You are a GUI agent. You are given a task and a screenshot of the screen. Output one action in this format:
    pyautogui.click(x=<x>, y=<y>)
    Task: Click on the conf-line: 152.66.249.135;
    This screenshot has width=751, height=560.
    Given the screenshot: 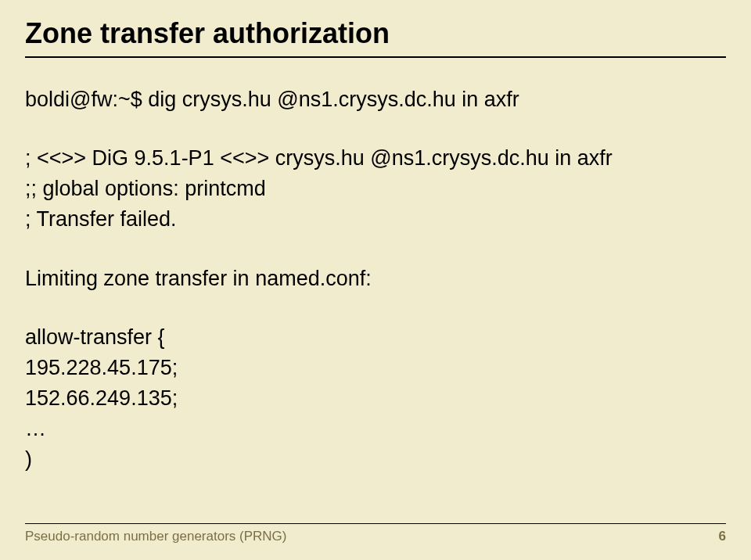 What is the action you would take?
    pyautogui.click(x=376, y=399)
    